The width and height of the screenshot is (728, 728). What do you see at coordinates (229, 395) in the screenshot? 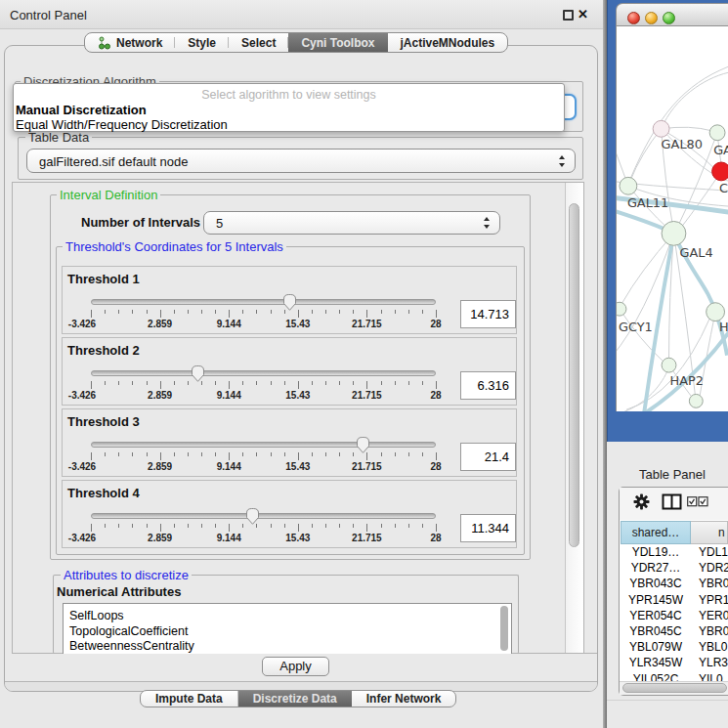
I see `tick-label: 9.144` at bounding box center [229, 395].